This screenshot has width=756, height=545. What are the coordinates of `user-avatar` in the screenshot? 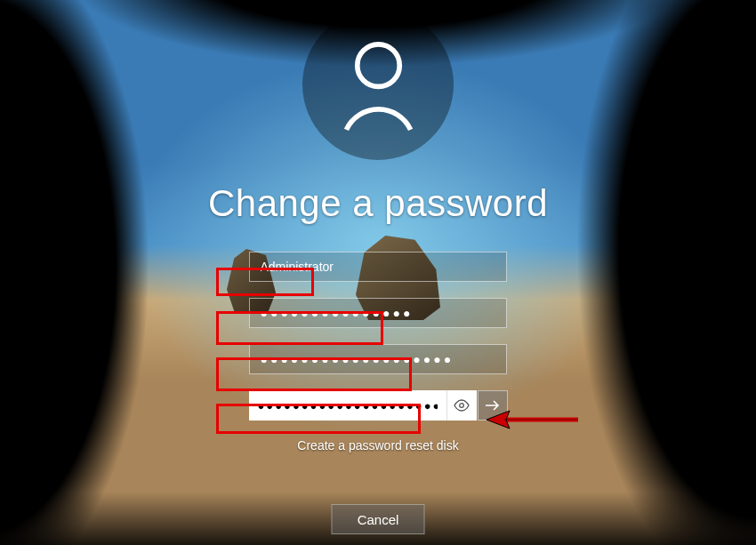 It's located at (378, 84).